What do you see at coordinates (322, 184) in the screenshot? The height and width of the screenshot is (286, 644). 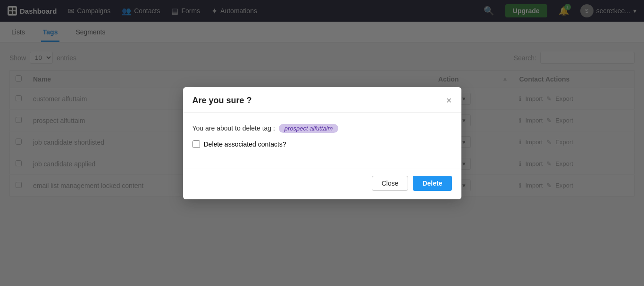 I see `modal-footer: Close Delete` at bounding box center [322, 184].